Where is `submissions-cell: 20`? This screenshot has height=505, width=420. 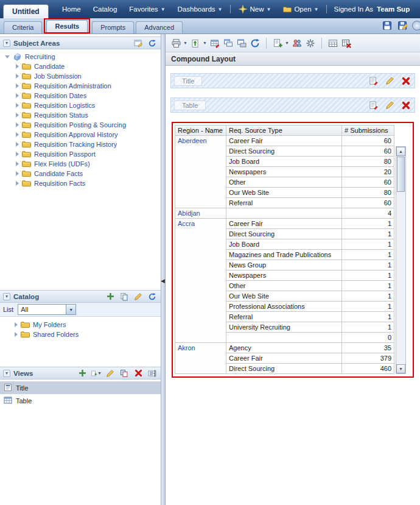
submissions-cell: 20 is located at coordinates (368, 172).